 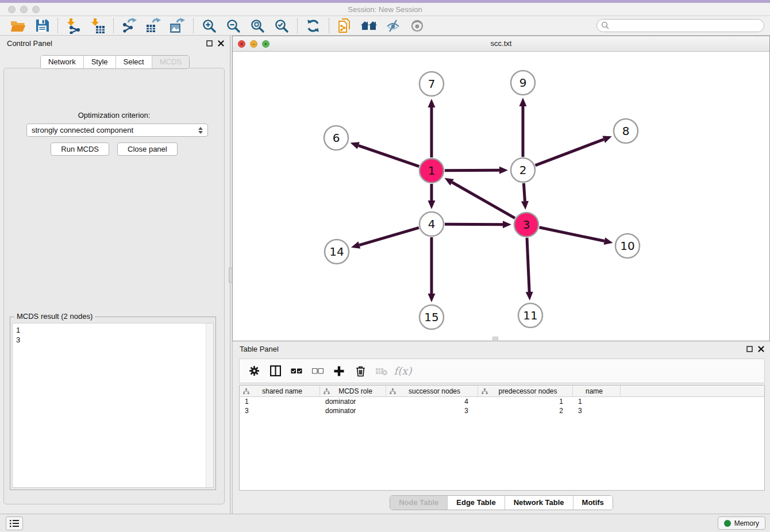 What do you see at coordinates (62, 62) in the screenshot?
I see `tab-network: Network` at bounding box center [62, 62].